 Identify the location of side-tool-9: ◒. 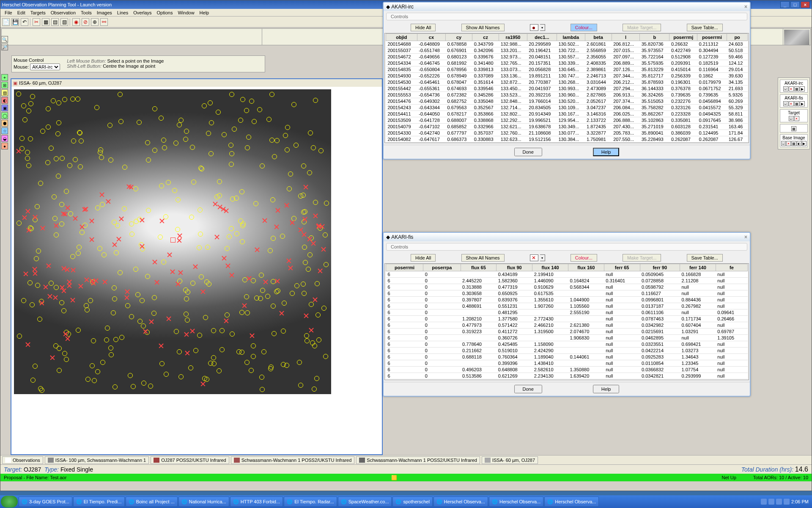
(5, 138).